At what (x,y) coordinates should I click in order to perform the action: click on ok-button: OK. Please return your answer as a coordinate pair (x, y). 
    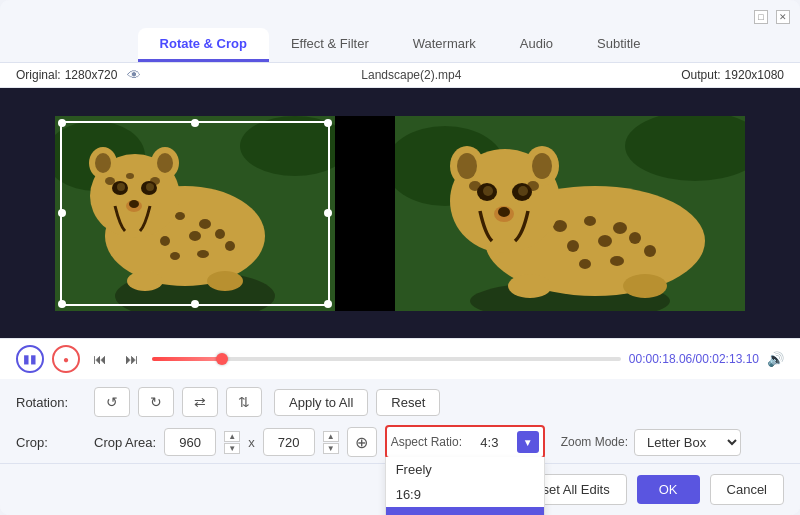
    Looking at the image, I should click on (668, 490).